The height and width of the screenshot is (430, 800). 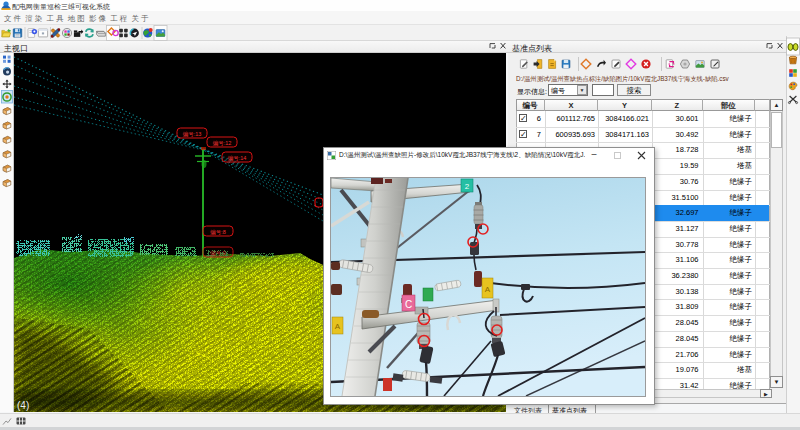 I want to click on svg-text: 编号:14, so click(x=238, y=158).